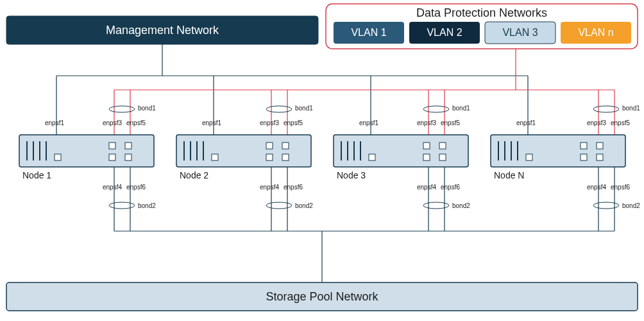 The height and width of the screenshot is (321, 644). I want to click on server-node: Node 3, so click(401, 158).